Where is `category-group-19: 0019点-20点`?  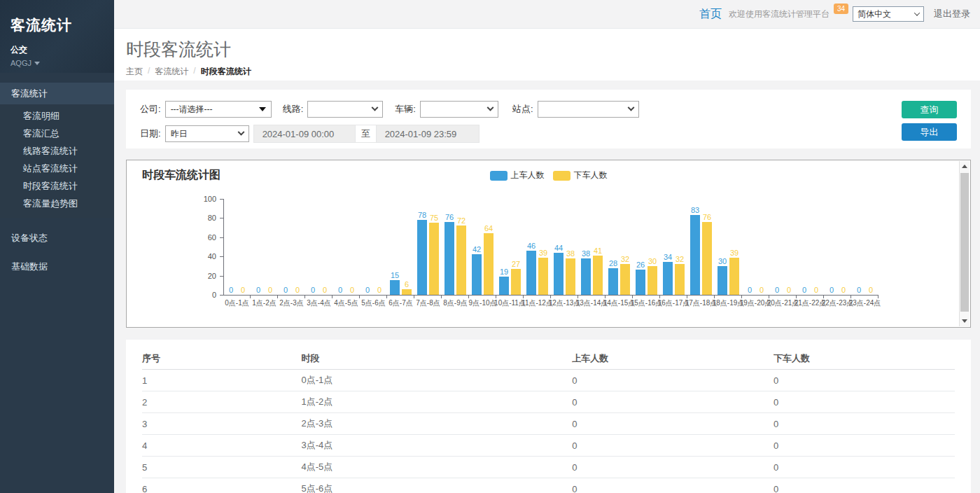 category-group-19: 0019点-20点 is located at coordinates (756, 242).